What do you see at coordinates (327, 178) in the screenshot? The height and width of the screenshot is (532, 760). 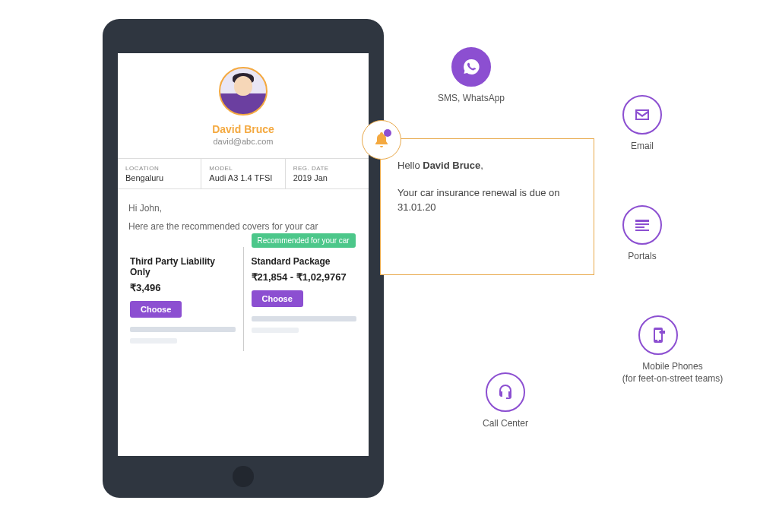 I see `regdate-value: 2019 Jan` at bounding box center [327, 178].